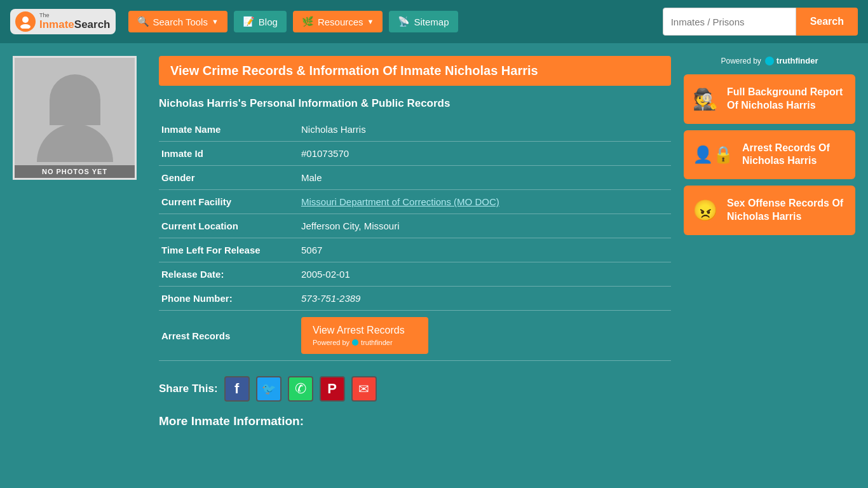  Describe the element at coordinates (365, 336) in the screenshot. I see `view-arrest-records-button: View Arrest Records Powered by truthfind…` at that location.